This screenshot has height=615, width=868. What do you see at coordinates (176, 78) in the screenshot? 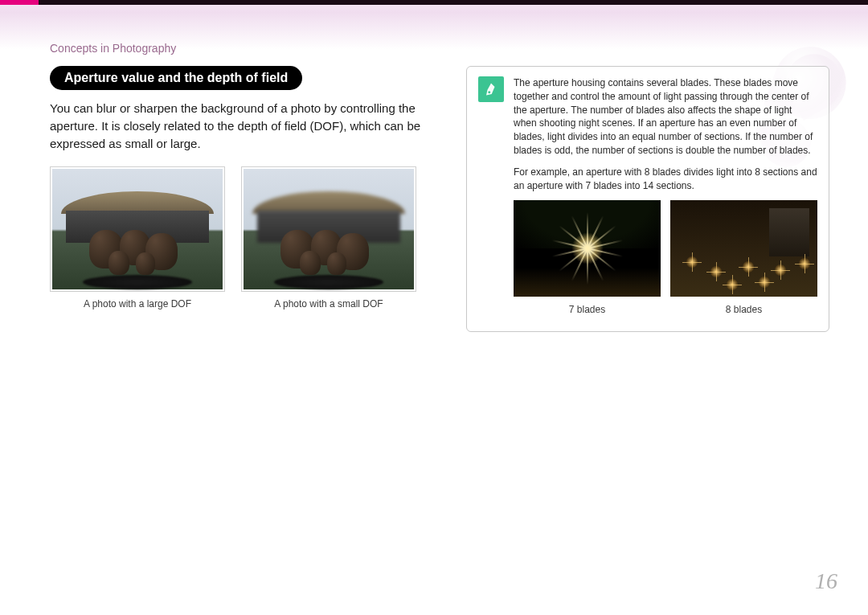
I see `section-heading: Aperture value and the depth of field` at bounding box center [176, 78].